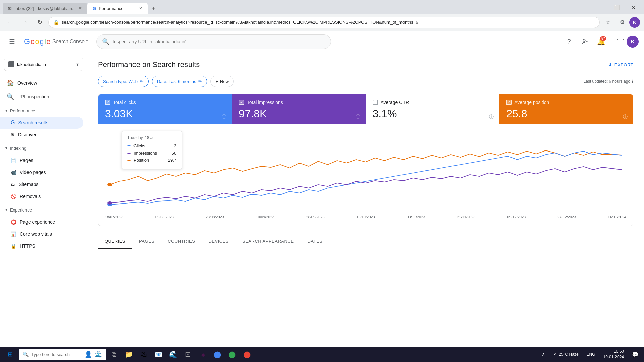  What do you see at coordinates (617, 8) in the screenshot?
I see `maximize-button: ⬜` at bounding box center [617, 8].